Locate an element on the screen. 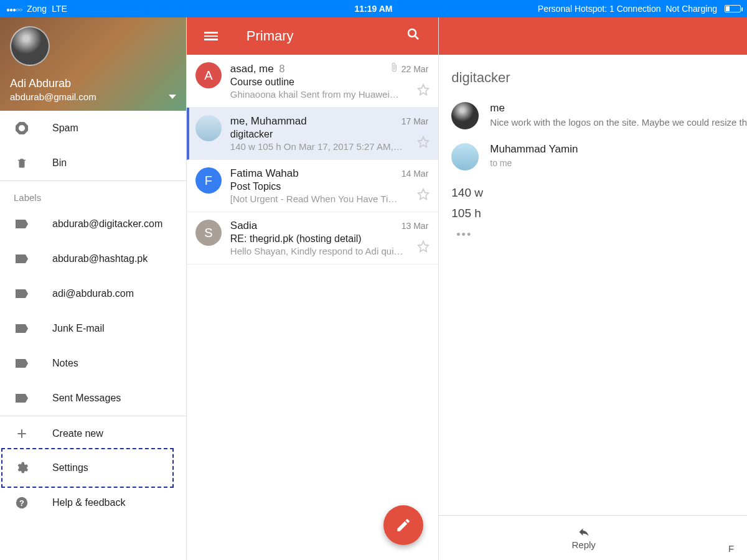 The width and height of the screenshot is (747, 560). message-expanded-header: Muhammad Yamin to me is located at coordinates (599, 157).